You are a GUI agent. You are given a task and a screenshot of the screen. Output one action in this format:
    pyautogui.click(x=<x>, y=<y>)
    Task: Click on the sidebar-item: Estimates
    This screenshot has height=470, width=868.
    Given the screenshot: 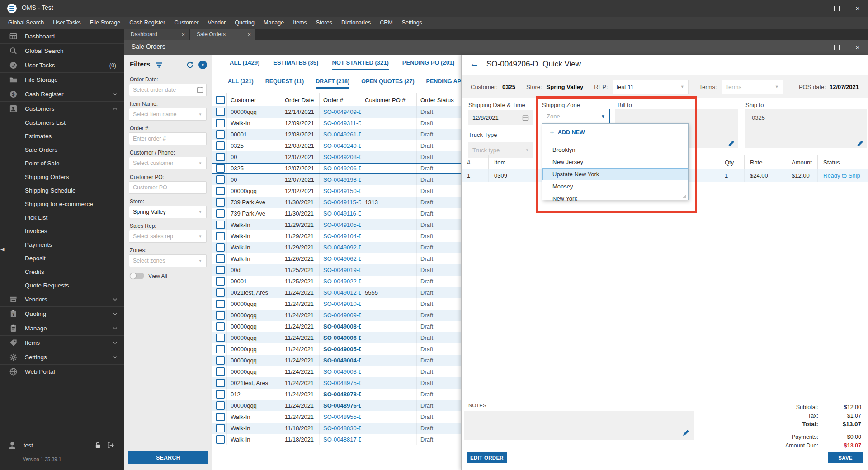 What is the action you would take?
    pyautogui.click(x=62, y=136)
    